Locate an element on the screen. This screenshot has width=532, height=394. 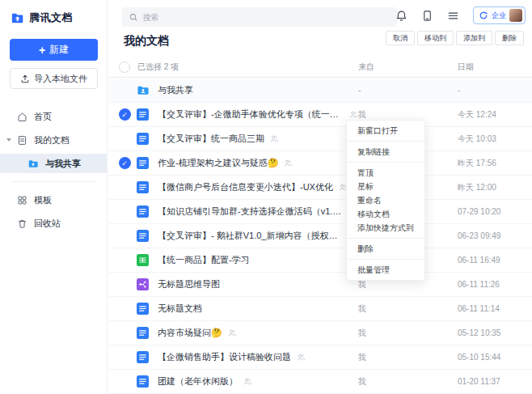
file-title: 【交叉评审】统一商品三期 is located at coordinates (211, 139).